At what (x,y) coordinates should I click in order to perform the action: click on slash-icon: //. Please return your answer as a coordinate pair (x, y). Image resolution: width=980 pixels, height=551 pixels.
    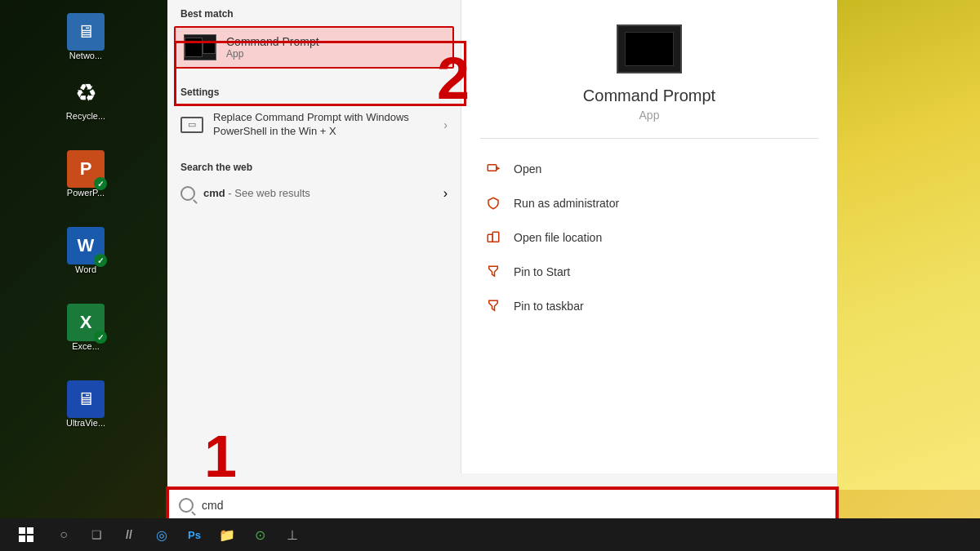
    Looking at the image, I should click on (129, 535).